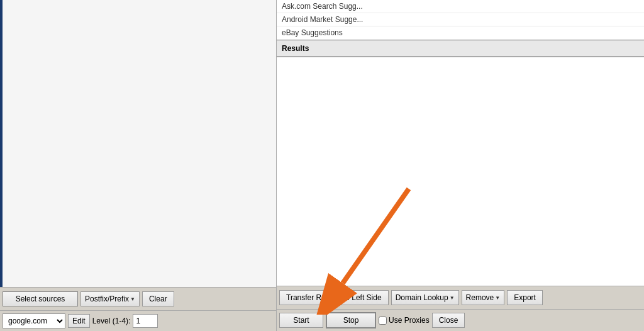 This screenshot has width=644, height=331. Describe the element at coordinates (460, 33) in the screenshot. I see `list-item: eBay Suggestions` at that location.